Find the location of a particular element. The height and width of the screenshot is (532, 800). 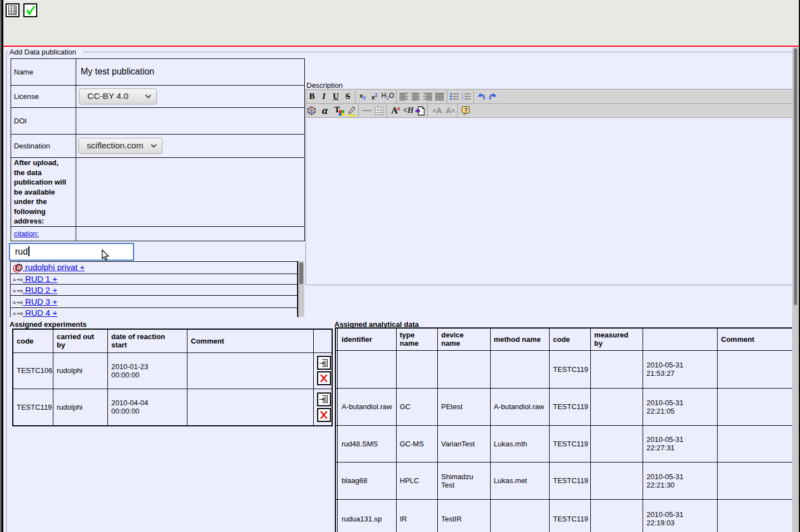

svg-text: 3 is located at coordinates (463, 99).